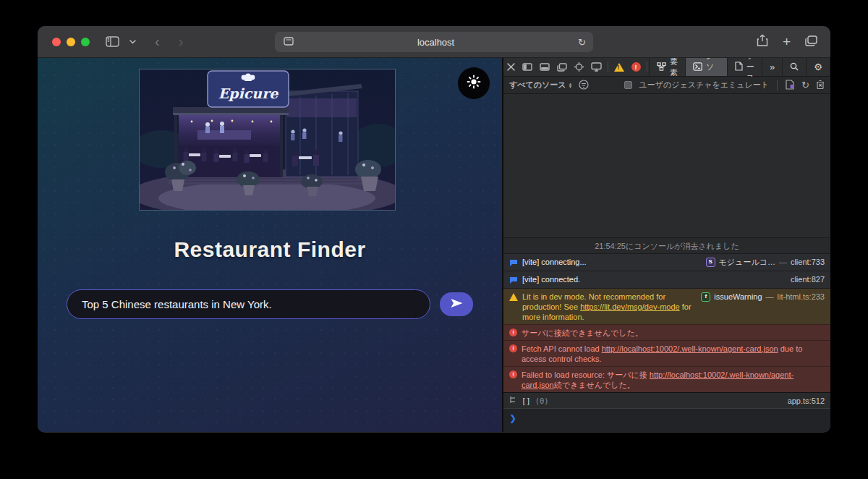 The height and width of the screenshot is (479, 868). Describe the element at coordinates (744, 67) in the screenshot. I see `tab-sources: ソース` at that location.